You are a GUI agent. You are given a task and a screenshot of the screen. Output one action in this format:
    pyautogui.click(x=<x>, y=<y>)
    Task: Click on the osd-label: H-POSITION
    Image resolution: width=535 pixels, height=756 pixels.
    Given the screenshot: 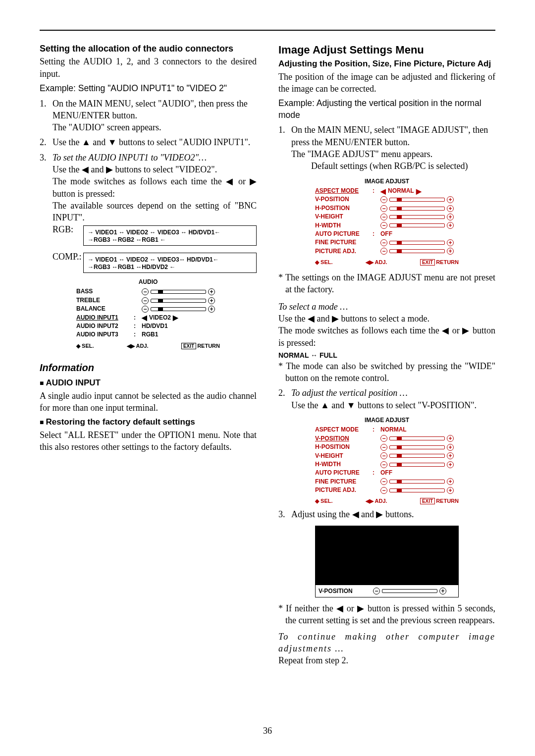 What is the action you would take?
    pyautogui.click(x=342, y=208)
    